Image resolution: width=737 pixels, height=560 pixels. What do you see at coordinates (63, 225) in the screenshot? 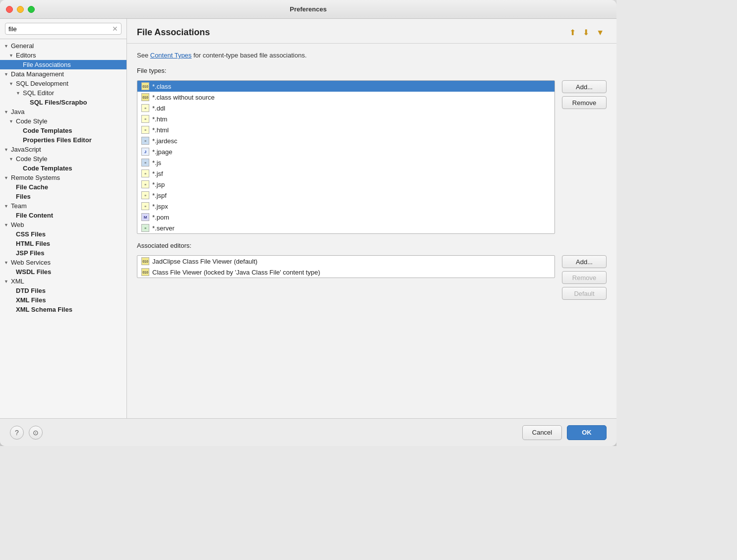
I see `sidebar-item-web: ▼Web` at bounding box center [63, 225].